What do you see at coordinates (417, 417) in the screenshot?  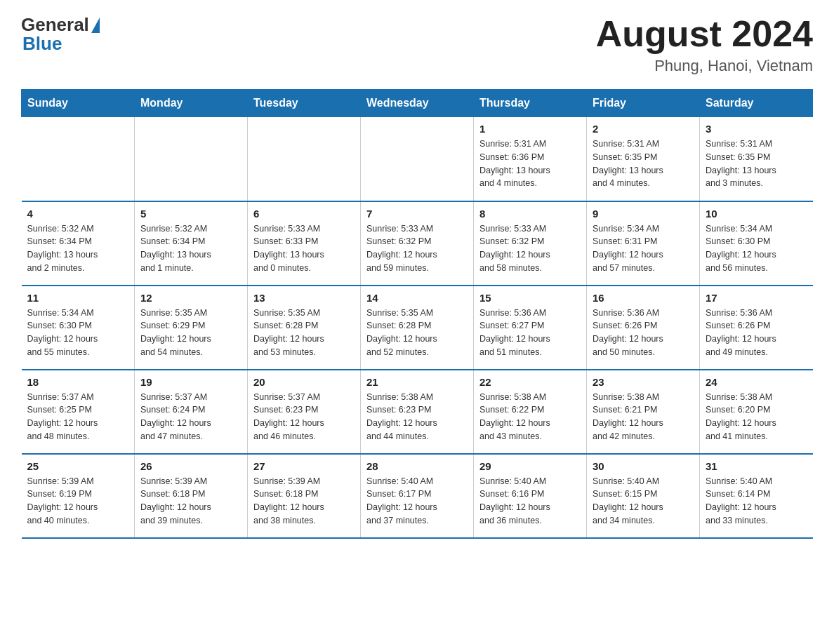 I see `day-info: Sunrise: 5:38 AMSunset: 6:23 PMDaylight:…` at bounding box center [417, 417].